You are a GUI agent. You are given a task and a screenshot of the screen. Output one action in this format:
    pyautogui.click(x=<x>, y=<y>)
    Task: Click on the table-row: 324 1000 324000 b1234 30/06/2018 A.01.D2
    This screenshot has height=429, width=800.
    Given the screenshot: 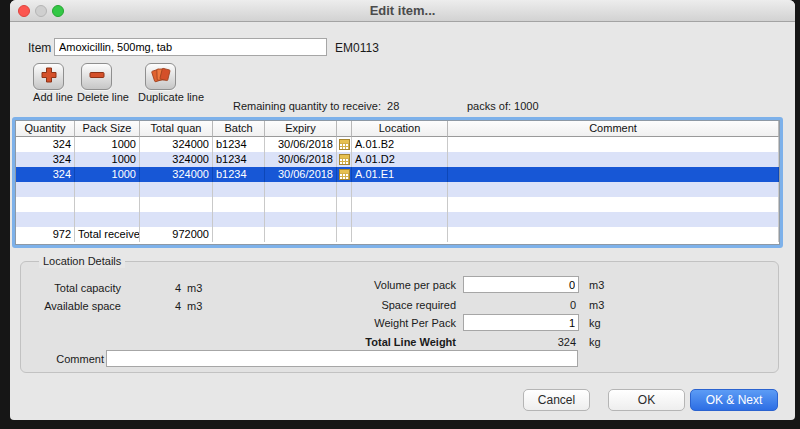 What is the action you would take?
    pyautogui.click(x=398, y=160)
    